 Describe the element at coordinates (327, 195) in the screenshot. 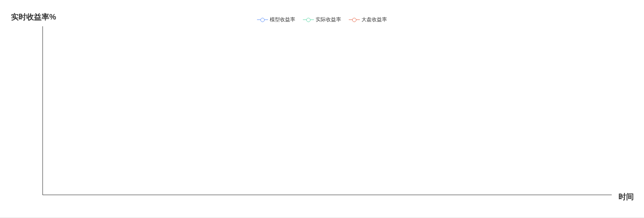

I see `x-axis-line` at that location.